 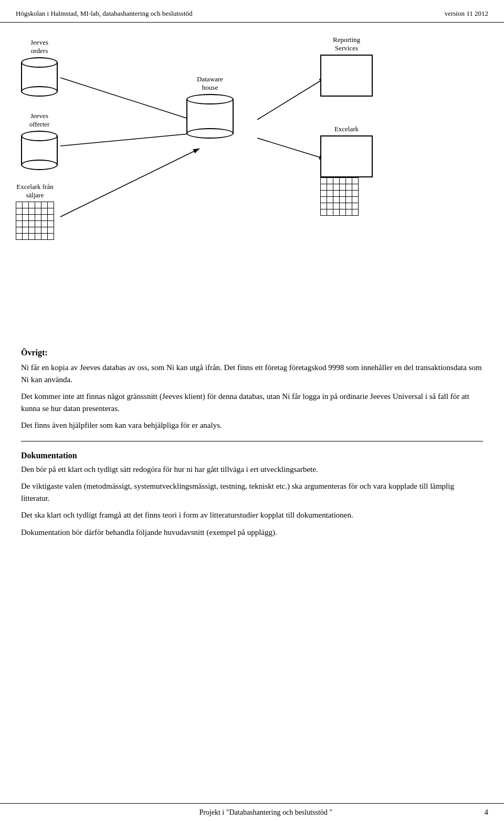 I want to click on para1: Ni får en kopia av Jeeves databas av oss…, so click(x=252, y=374).